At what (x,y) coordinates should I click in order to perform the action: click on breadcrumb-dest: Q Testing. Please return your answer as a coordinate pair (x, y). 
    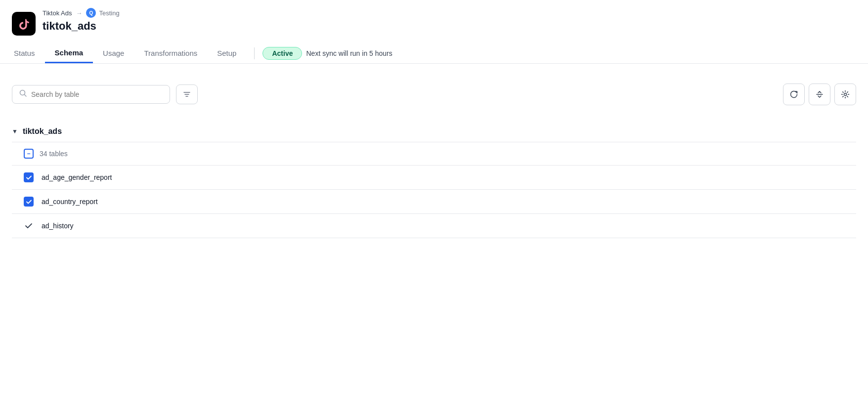
    Looking at the image, I should click on (103, 13).